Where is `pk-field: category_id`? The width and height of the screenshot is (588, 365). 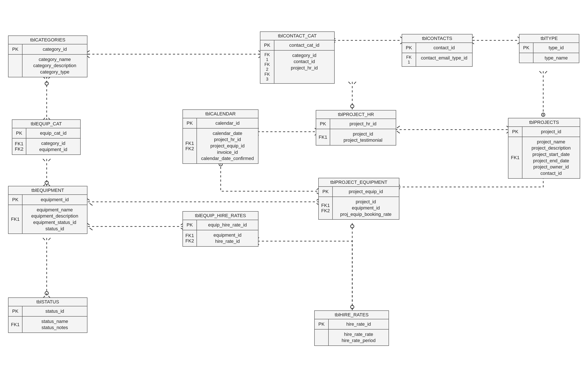
pk-field: category_id is located at coordinates (55, 49).